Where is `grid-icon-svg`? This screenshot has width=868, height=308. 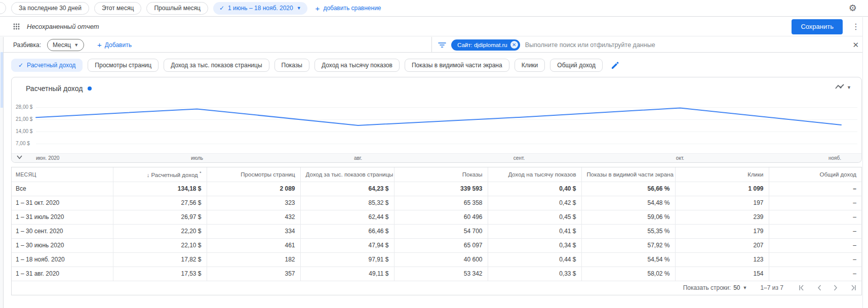 grid-icon-svg is located at coordinates (16, 26).